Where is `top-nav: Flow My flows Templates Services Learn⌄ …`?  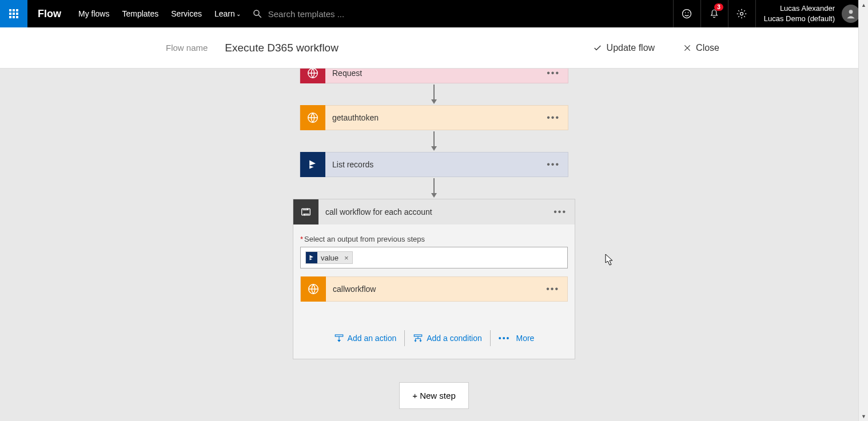
top-nav: Flow My flows Templates Services Learn⌄ … is located at coordinates (434, 14).